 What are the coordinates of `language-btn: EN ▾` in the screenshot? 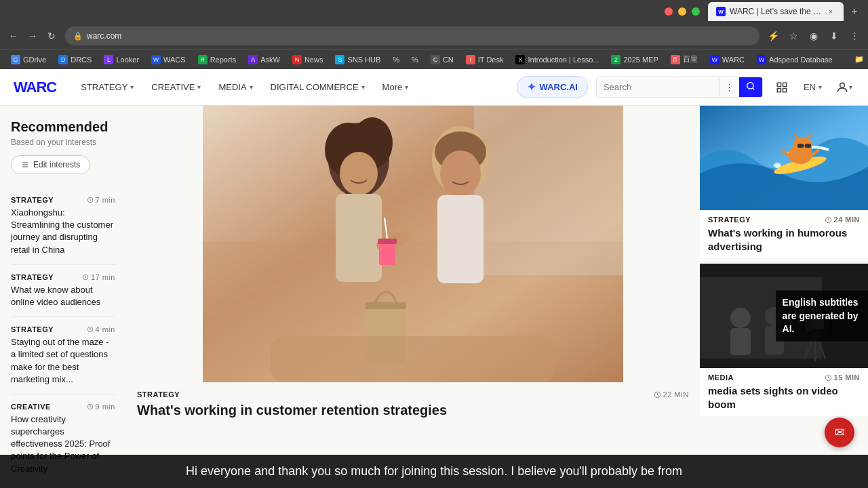 It's located at (812, 87).